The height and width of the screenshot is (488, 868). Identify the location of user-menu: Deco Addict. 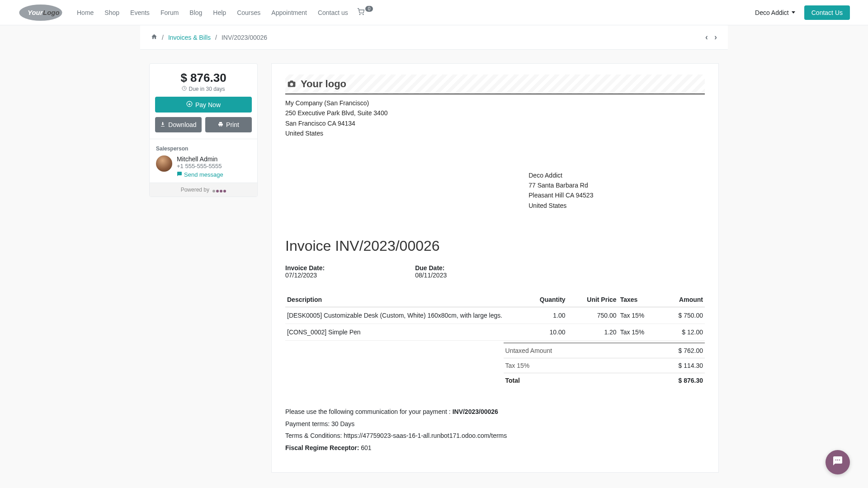
(775, 13).